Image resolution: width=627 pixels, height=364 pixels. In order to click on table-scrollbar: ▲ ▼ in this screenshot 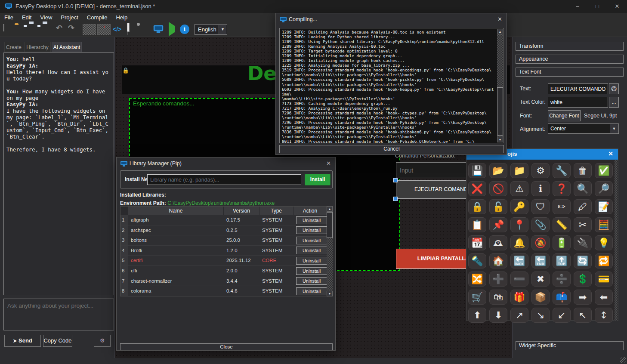, I will do `click(330, 251)`.